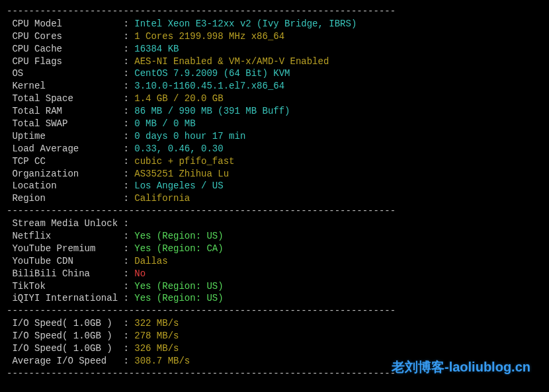 The image size is (549, 392). Describe the element at coordinates (274, 249) in the screenshot. I see `stream-row: YouTube Premium : Yes (Region: CA)` at that location.